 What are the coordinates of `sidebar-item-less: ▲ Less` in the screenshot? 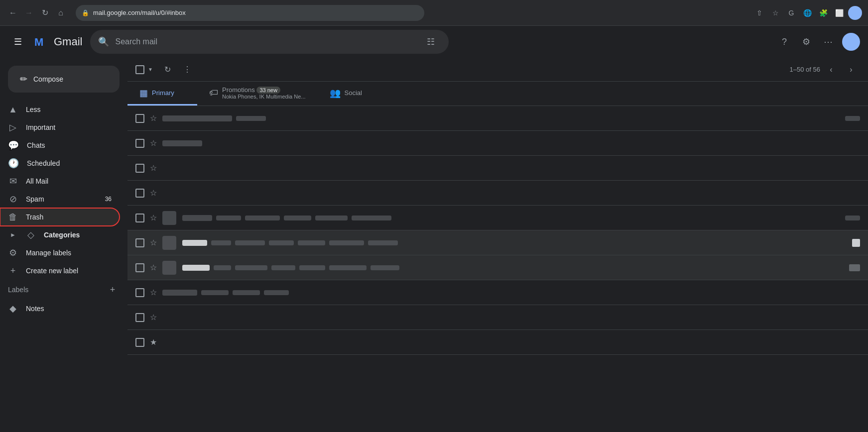 It's located at (60, 109).